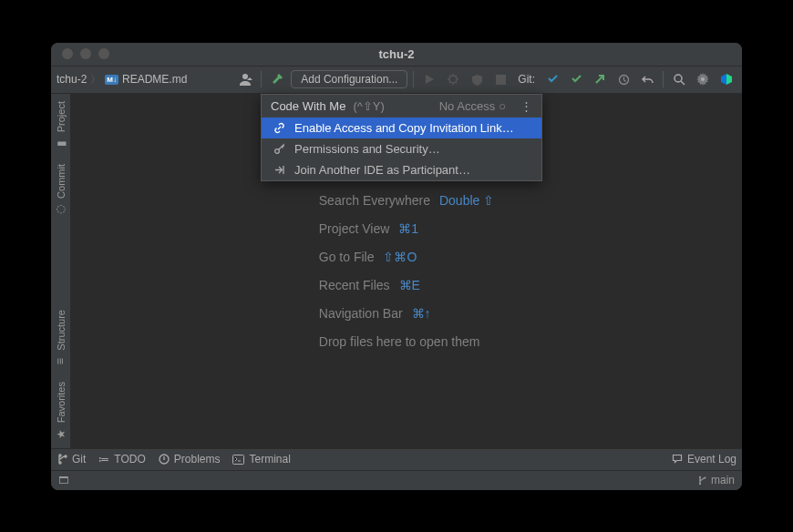 Image resolution: width=793 pixels, height=532 pixels. Describe the element at coordinates (527, 106) in the screenshot. I see `more-vertical-icon: ⋮` at that location.